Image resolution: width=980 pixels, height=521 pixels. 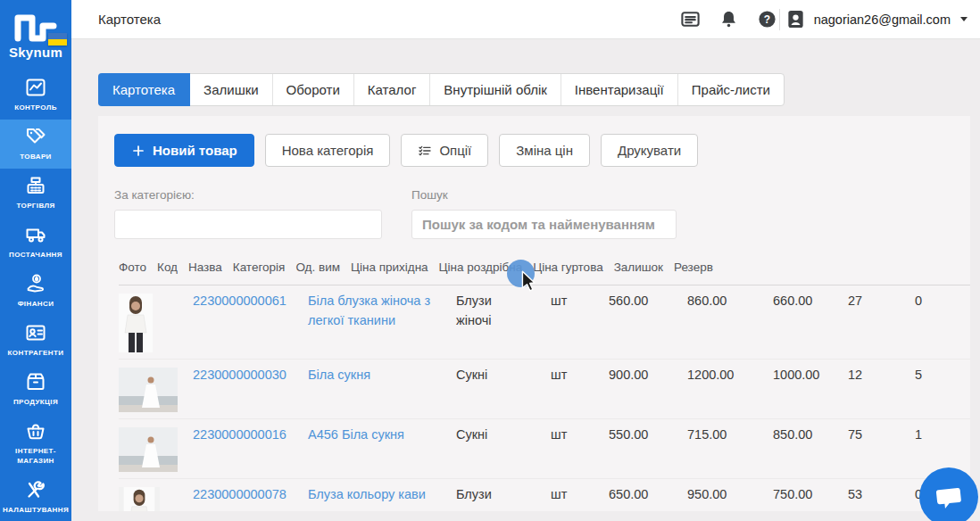 I want to click on chat-launcher-button, so click(x=949, y=494).